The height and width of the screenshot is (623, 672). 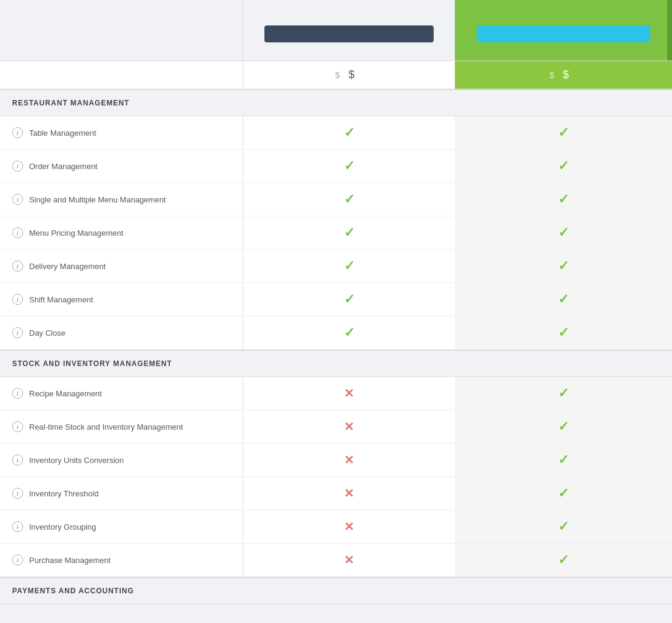 I want to click on section-header-0: RESTAURANT MANAGEMENT, so click(x=336, y=103).